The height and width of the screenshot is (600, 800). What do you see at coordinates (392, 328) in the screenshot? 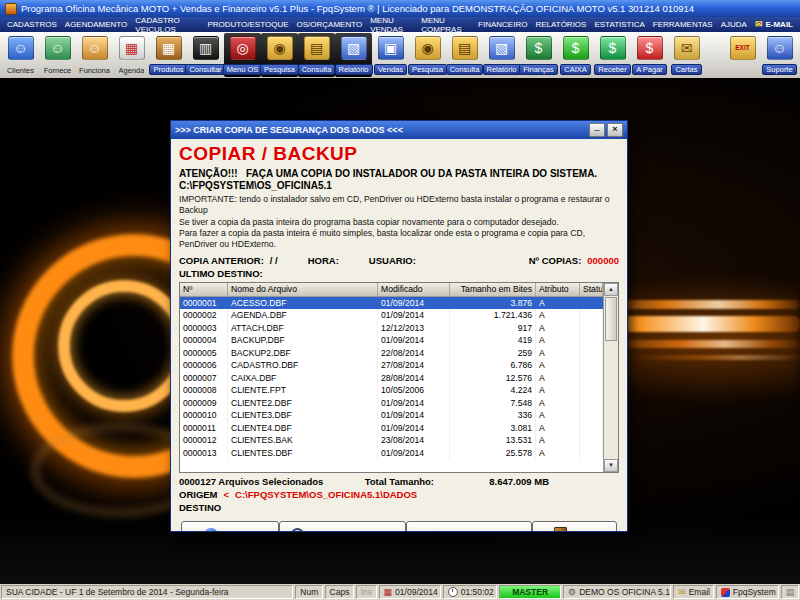
I see `table-row: 0000003ATTACH.DBF12/12/2013917A` at bounding box center [392, 328].